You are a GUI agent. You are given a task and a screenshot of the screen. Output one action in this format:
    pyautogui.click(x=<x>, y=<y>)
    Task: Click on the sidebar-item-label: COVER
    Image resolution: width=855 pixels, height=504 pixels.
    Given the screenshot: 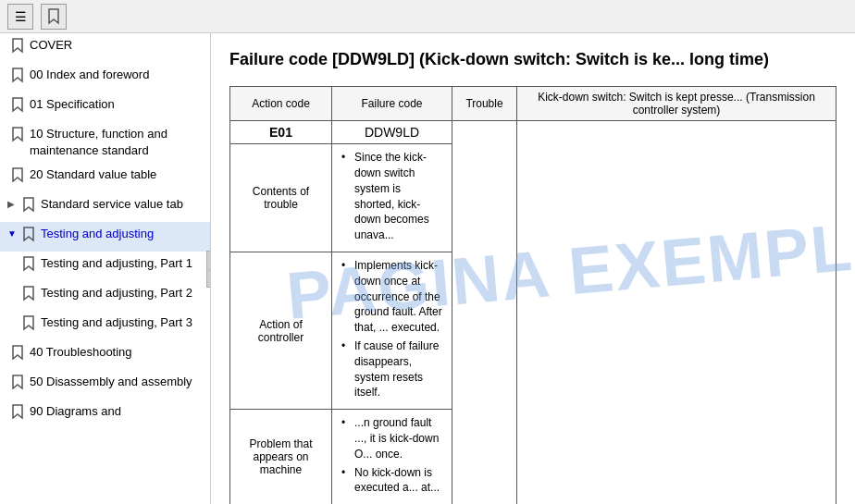 What is the action you would take?
    pyautogui.click(x=51, y=45)
    